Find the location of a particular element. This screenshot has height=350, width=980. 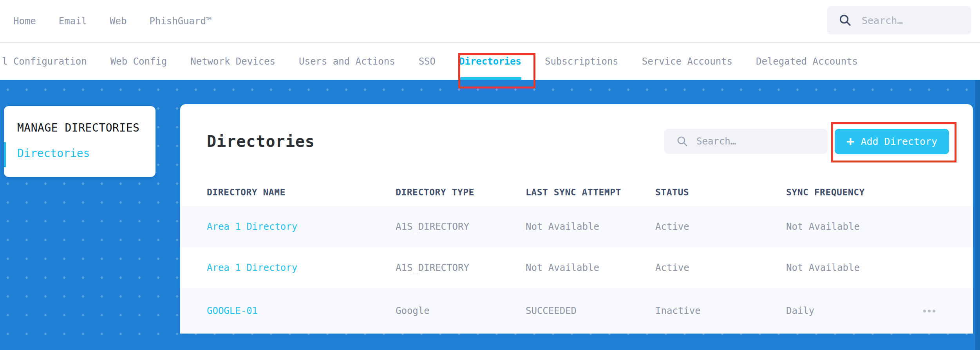

row-more-options-icon is located at coordinates (929, 311).